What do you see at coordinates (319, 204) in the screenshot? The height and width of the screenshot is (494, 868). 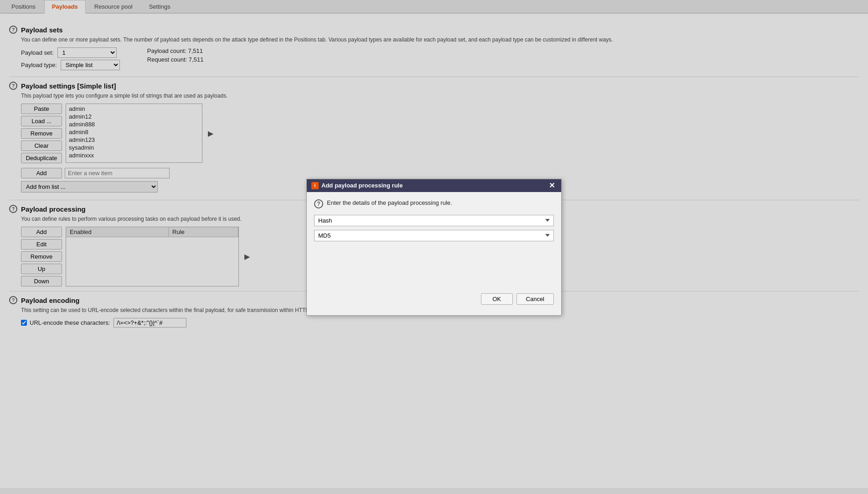 I see `modal-help-icon: ?` at bounding box center [319, 204].